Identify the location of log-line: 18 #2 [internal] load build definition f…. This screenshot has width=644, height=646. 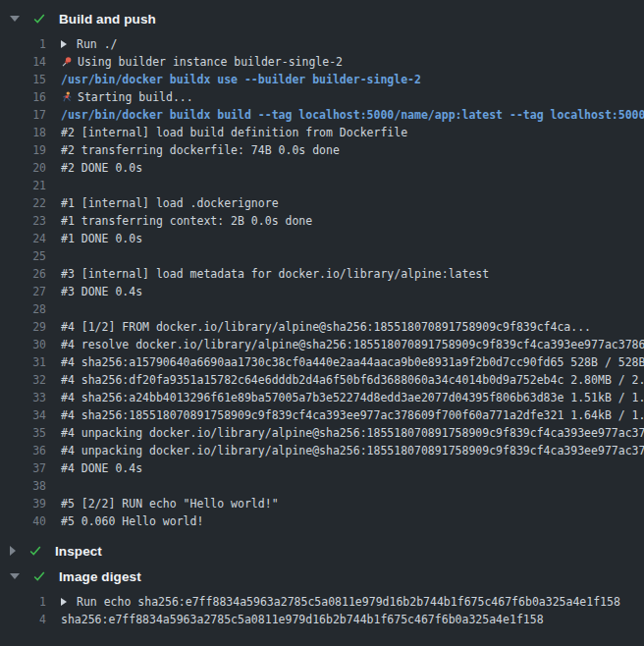
(322, 133).